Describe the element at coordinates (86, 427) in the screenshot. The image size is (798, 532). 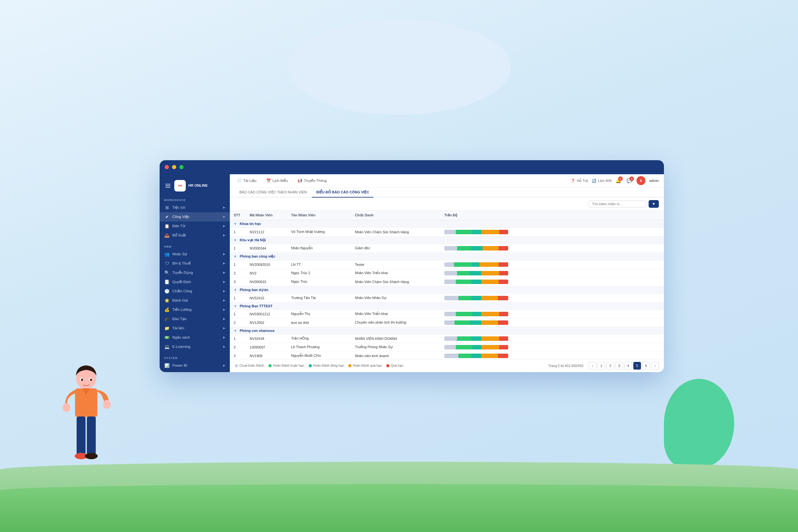
I see `person-illustration` at that location.